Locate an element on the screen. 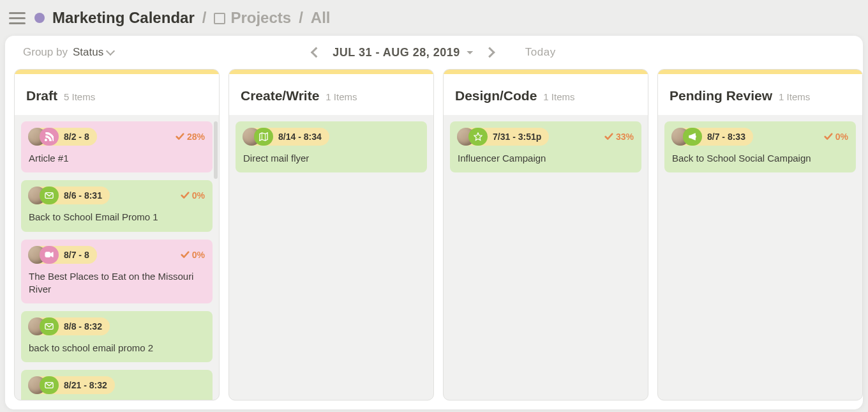 The height and width of the screenshot is (412, 868). group-by-value: Status is located at coordinates (88, 52).